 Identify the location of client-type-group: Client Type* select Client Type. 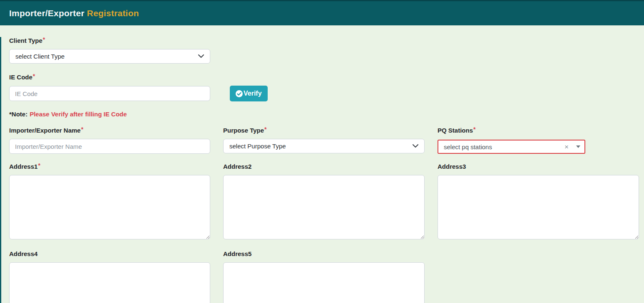
(325, 50).